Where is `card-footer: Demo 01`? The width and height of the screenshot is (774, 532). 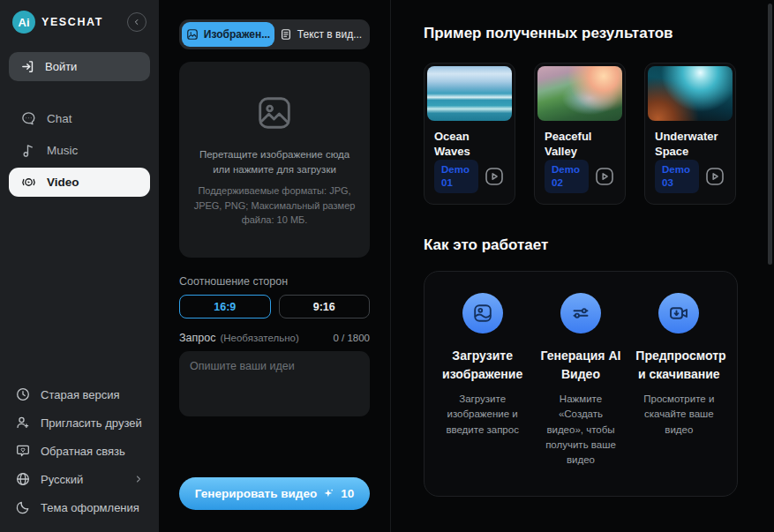 card-footer: Demo 01 is located at coordinates (470, 180).